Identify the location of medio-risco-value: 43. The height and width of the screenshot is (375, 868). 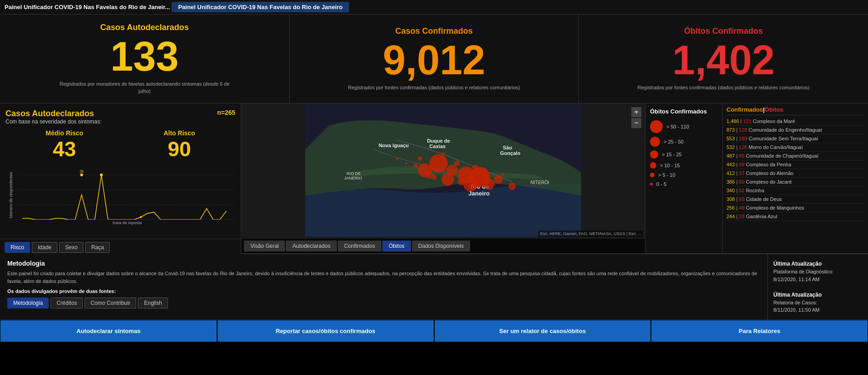
(64, 149).